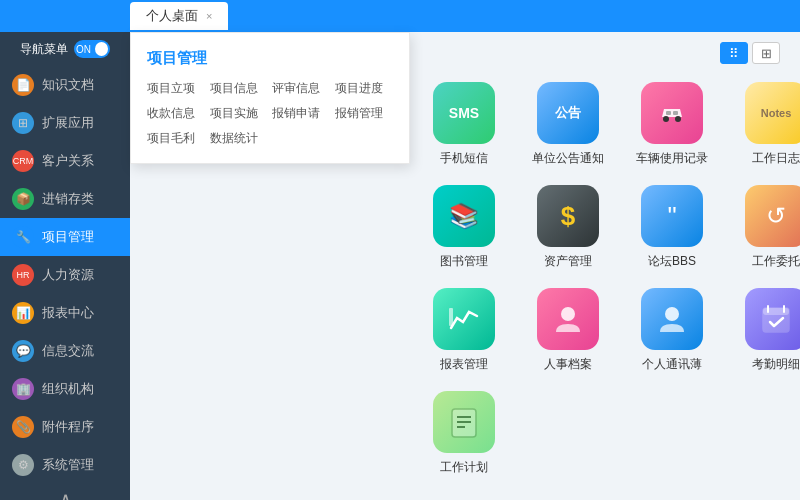 The height and width of the screenshot is (500, 800). What do you see at coordinates (772, 216) in the screenshot?
I see `delegate-icon: ↺` at bounding box center [772, 216].